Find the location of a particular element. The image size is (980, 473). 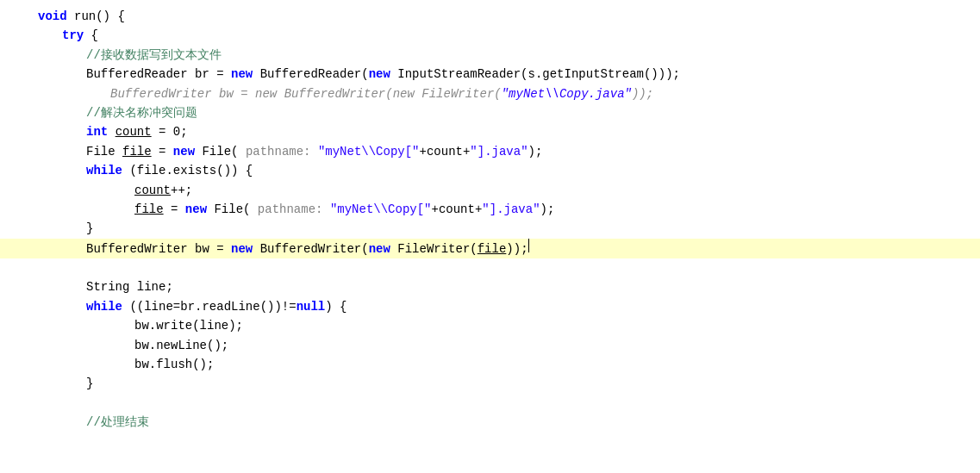

code-line-18: bw.newLine(); is located at coordinates (490, 345).